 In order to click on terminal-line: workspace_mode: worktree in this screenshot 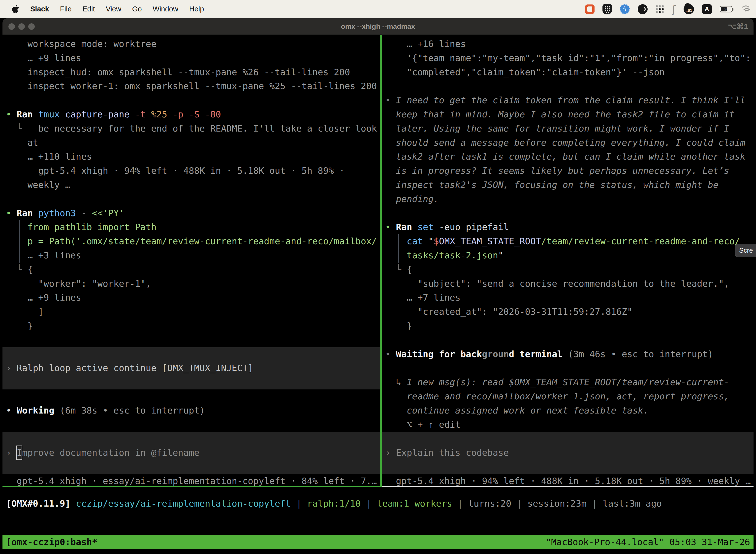, I will do `click(191, 44)`.